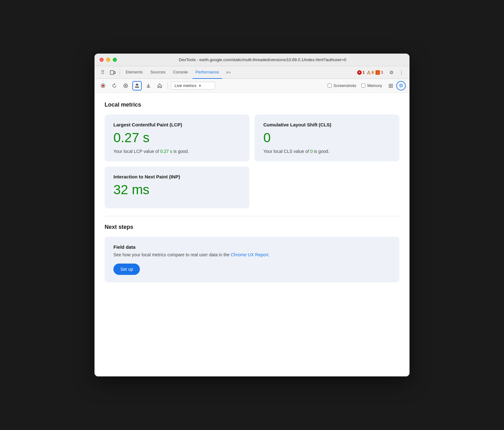  Describe the element at coordinates (168, 86) in the screenshot. I see `toolbar-divider` at that location.